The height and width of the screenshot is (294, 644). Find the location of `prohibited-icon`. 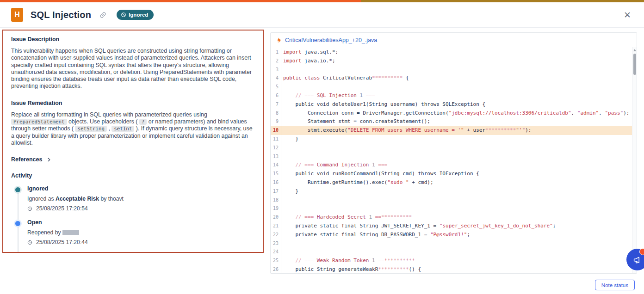

prohibited-icon is located at coordinates (124, 15).